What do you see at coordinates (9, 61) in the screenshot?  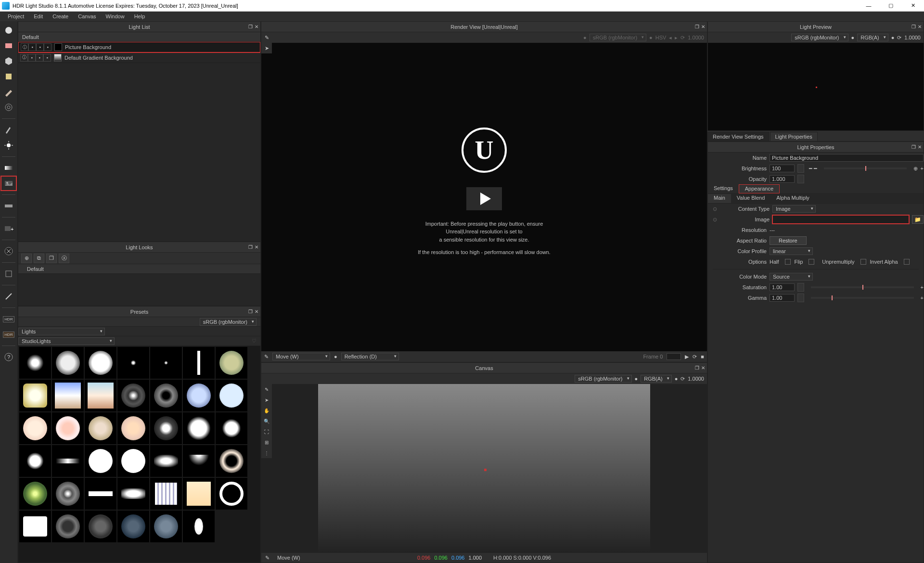 I see `tool-hex-light` at bounding box center [9, 61].